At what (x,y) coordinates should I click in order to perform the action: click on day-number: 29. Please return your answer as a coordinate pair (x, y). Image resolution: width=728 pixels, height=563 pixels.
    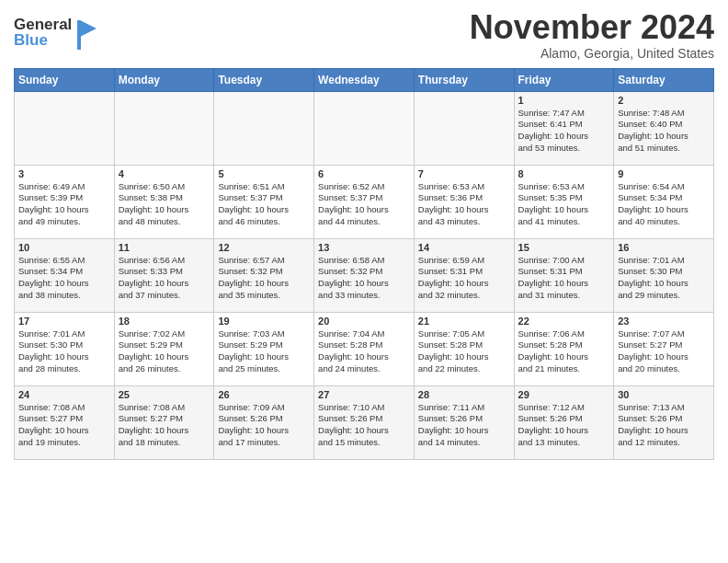
    Looking at the image, I should click on (564, 395).